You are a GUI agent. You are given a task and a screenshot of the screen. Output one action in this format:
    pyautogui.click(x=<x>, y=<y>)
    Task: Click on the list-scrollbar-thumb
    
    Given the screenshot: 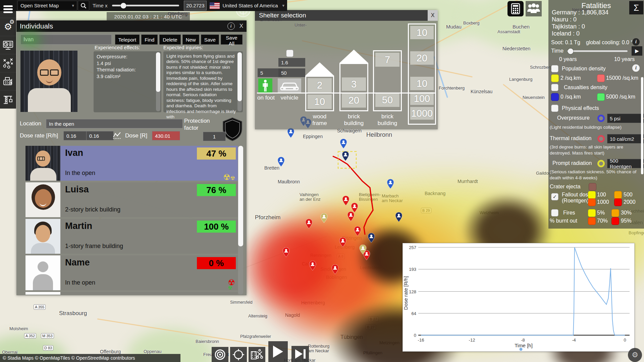 What is the action you would take?
    pyautogui.click(x=241, y=196)
    